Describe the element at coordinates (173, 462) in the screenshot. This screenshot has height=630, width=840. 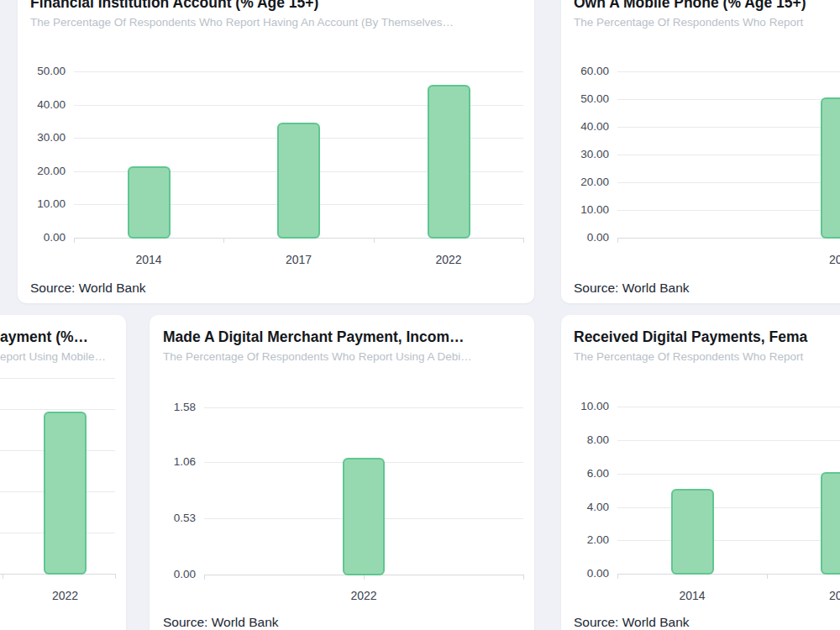
I see `y-axis-tick-label: 1.06` at that location.